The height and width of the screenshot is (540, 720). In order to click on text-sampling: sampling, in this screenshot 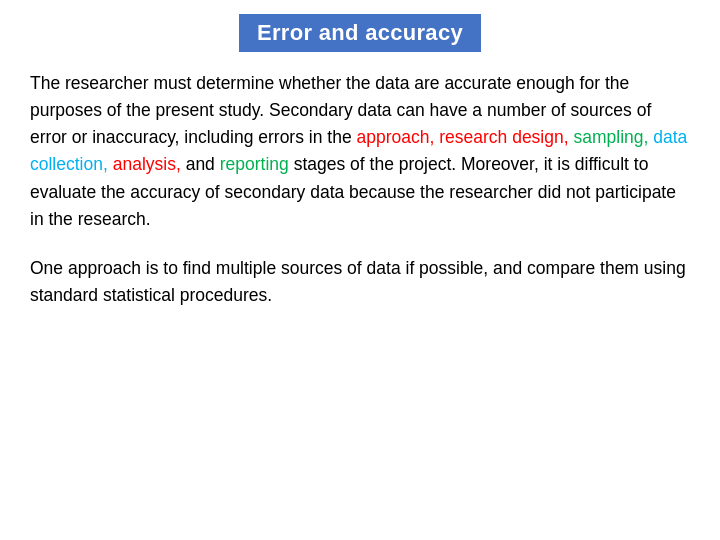, I will do `click(610, 137)`.